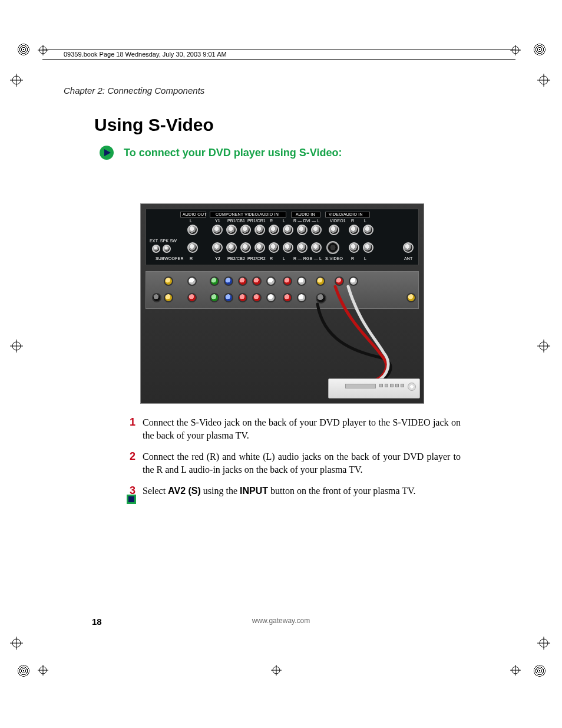 The width and height of the screenshot is (562, 728). What do you see at coordinates (305, 215) in the screenshot?
I see `label-audio-in: AUDIO IN` at bounding box center [305, 215].